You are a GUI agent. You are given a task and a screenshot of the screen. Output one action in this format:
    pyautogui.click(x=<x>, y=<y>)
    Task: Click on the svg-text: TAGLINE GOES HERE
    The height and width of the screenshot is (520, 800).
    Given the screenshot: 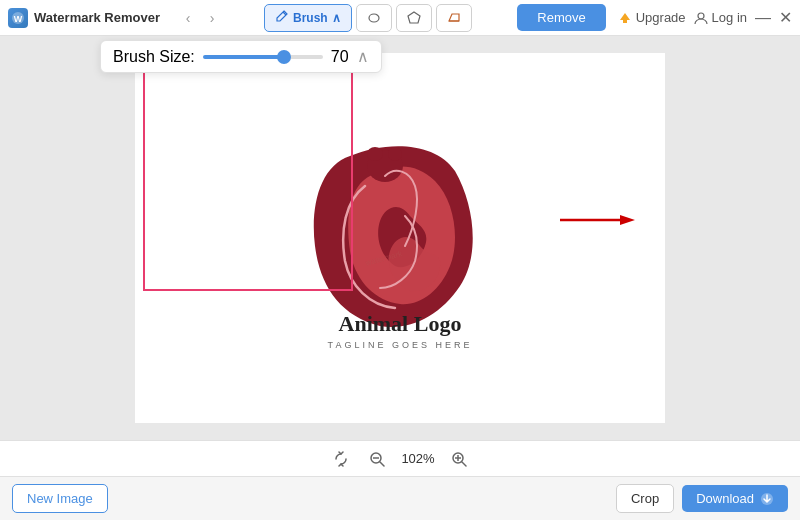 What is the action you would take?
    pyautogui.click(x=400, y=345)
    